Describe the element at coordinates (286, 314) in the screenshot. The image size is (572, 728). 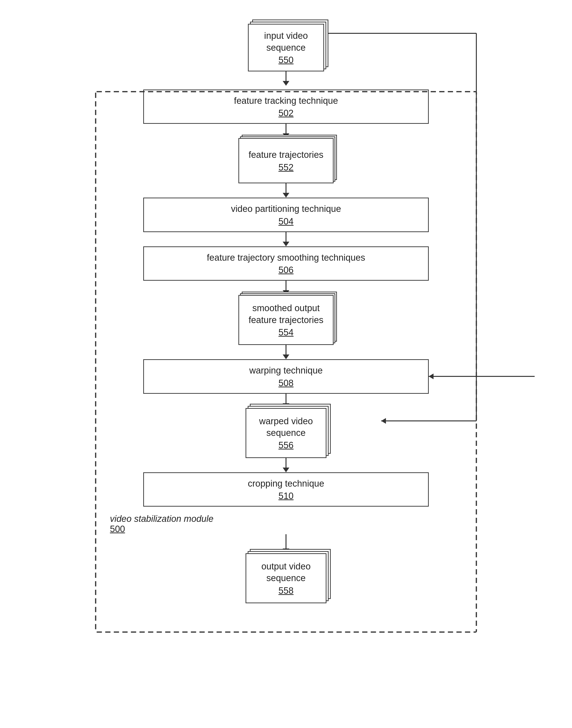
I see `smoothed-output-label: smoothed output feature trajectories` at that location.